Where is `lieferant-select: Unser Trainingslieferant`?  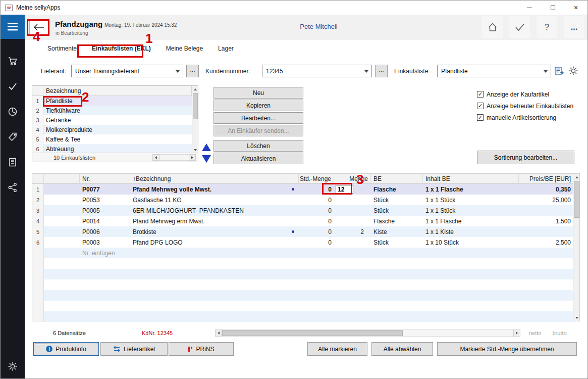 lieferant-select: Unser Trainingslieferant is located at coordinates (127, 71).